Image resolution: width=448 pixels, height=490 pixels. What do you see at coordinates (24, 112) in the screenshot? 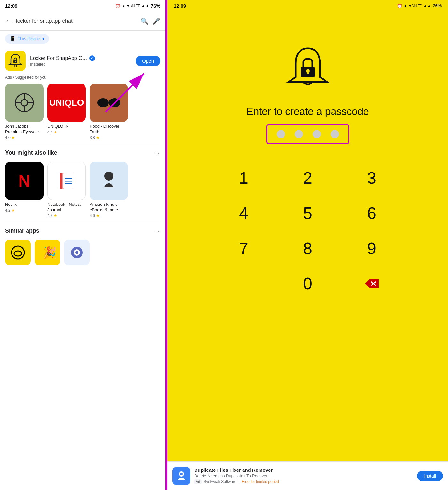
I see `app-card-jj: John Jacobs: Premium Eyewear 4.0 ★` at bounding box center [24, 112].